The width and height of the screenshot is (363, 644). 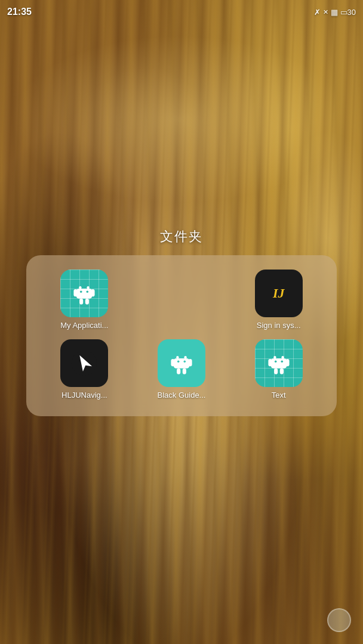 I want to click on app-label-sign-in-sys: Sign in sys..., so click(x=279, y=326).